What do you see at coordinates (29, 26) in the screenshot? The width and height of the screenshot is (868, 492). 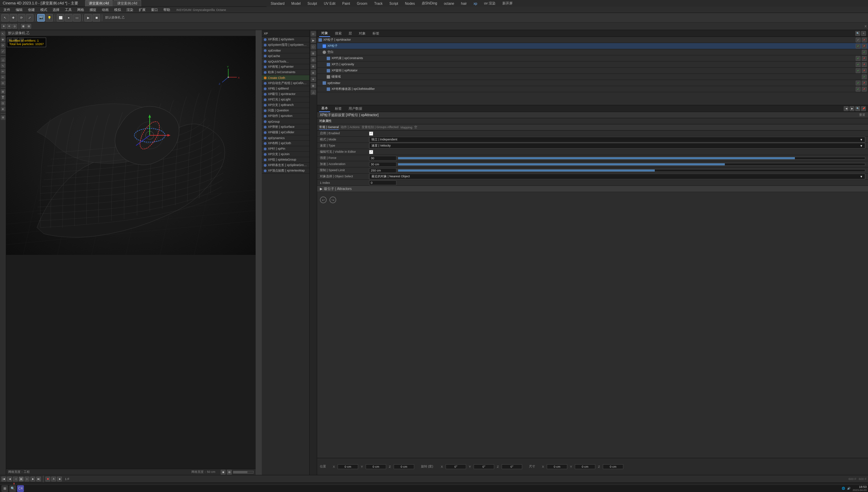 I see `layout-btn: ▤` at bounding box center [29, 26].